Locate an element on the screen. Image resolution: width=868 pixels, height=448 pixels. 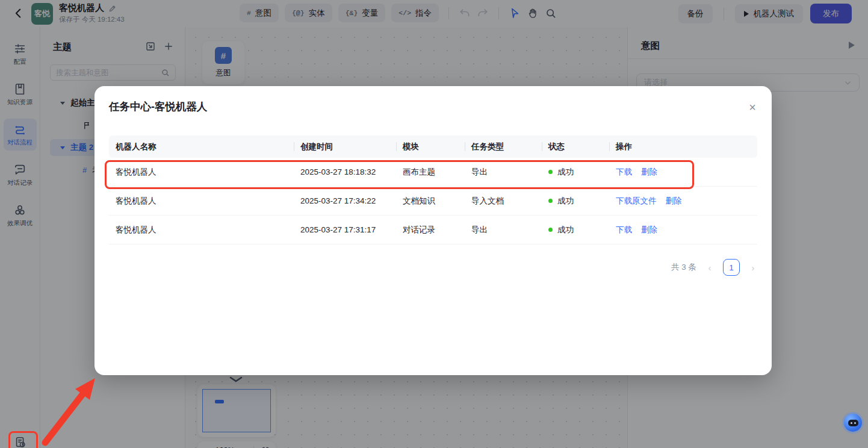
cell-created: 2025-03-27 17:34:22 is located at coordinates (345, 201).